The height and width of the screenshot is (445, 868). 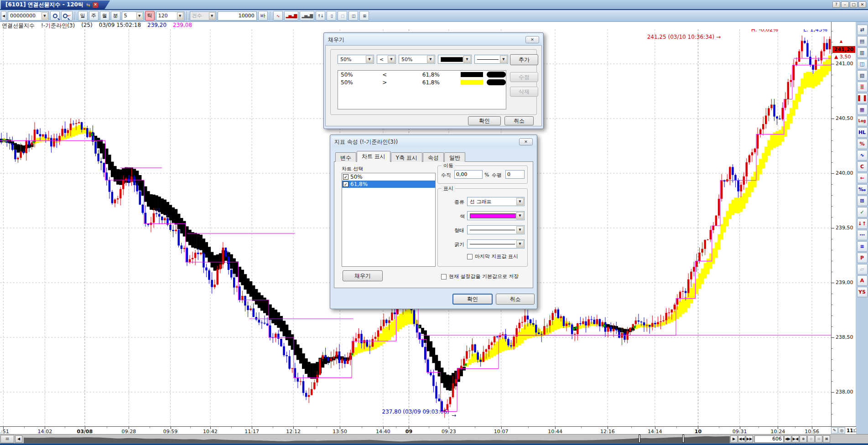 What do you see at coordinates (374, 156) in the screenshot?
I see `tab-1: 차트 표시` at bounding box center [374, 156].